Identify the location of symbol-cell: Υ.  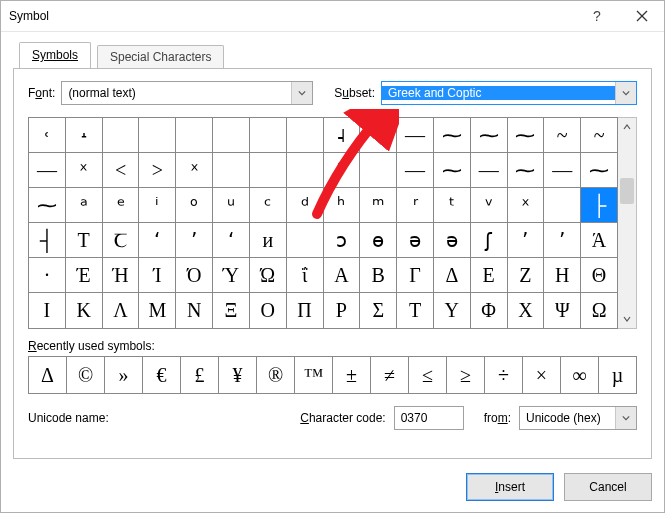
(452, 310).